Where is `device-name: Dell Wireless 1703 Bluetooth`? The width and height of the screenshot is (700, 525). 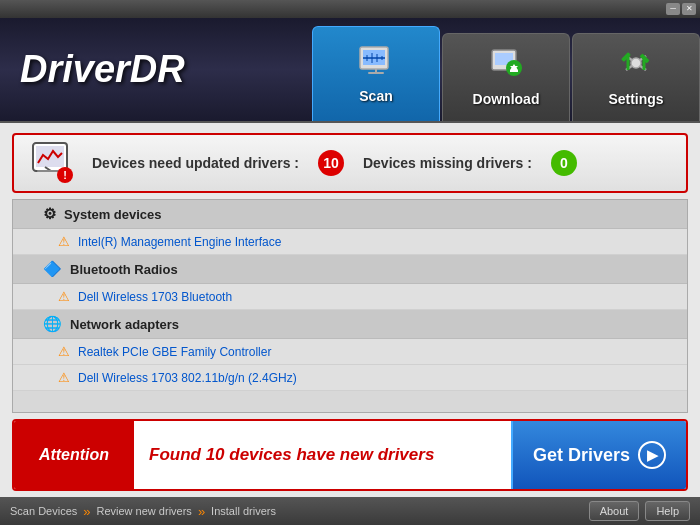 device-name: Dell Wireless 1703 Bluetooth is located at coordinates (155, 297).